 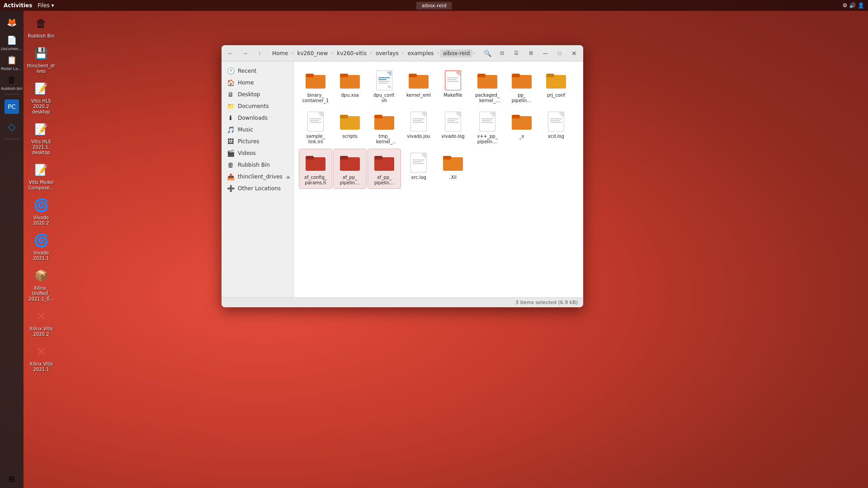 What do you see at coordinates (258, 141) in the screenshot?
I see `sidebar-item-pictures: 🖼 Pictures` at bounding box center [258, 141].